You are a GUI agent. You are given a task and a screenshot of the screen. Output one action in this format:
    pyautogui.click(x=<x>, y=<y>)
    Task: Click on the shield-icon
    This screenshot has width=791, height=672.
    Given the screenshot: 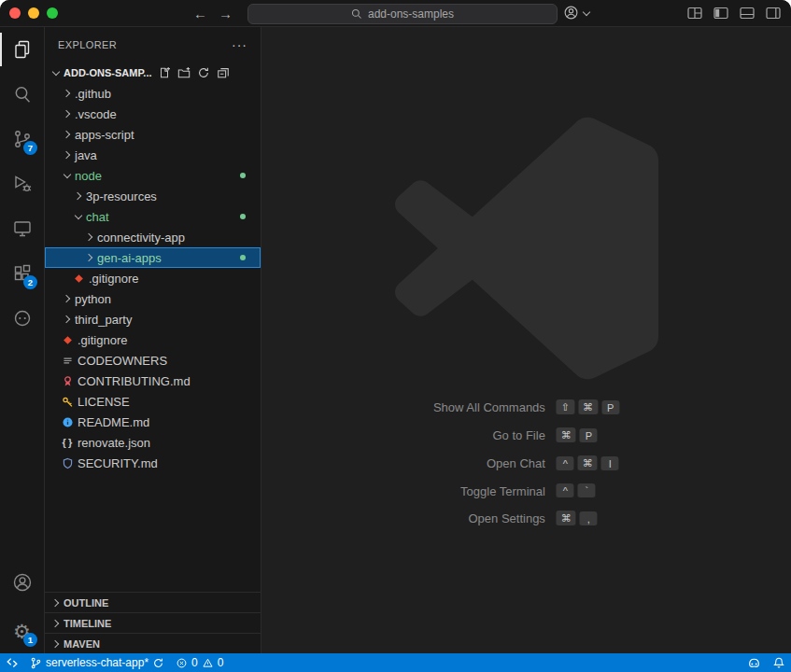 What is the action you would take?
    pyautogui.click(x=67, y=463)
    